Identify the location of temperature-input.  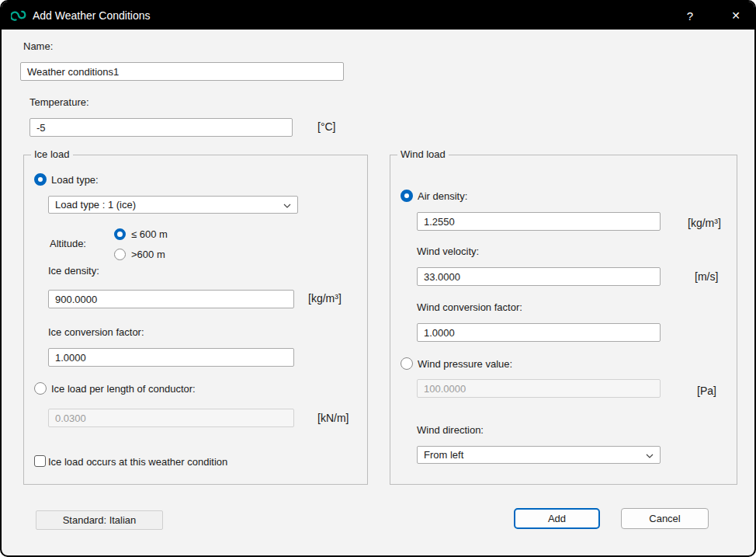
(161, 127).